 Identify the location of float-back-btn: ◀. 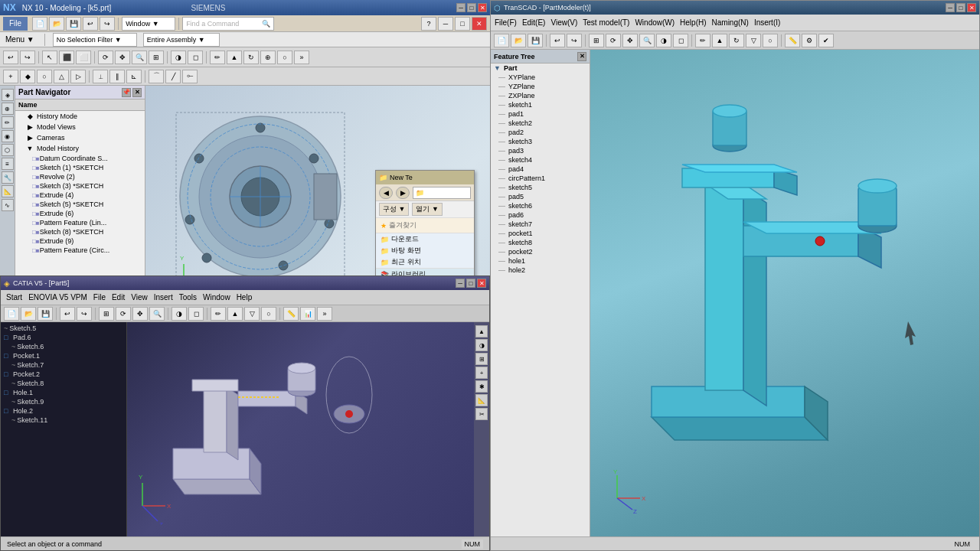
(386, 193).